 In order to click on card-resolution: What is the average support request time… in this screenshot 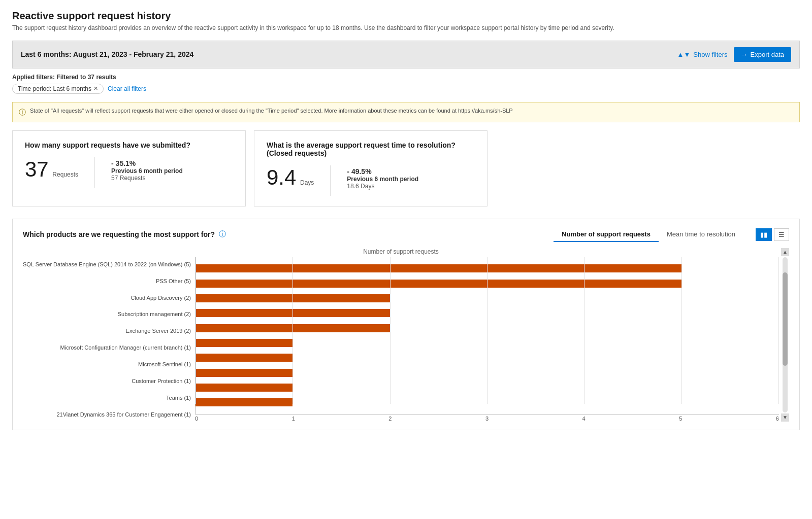, I will do `click(371, 168)`.